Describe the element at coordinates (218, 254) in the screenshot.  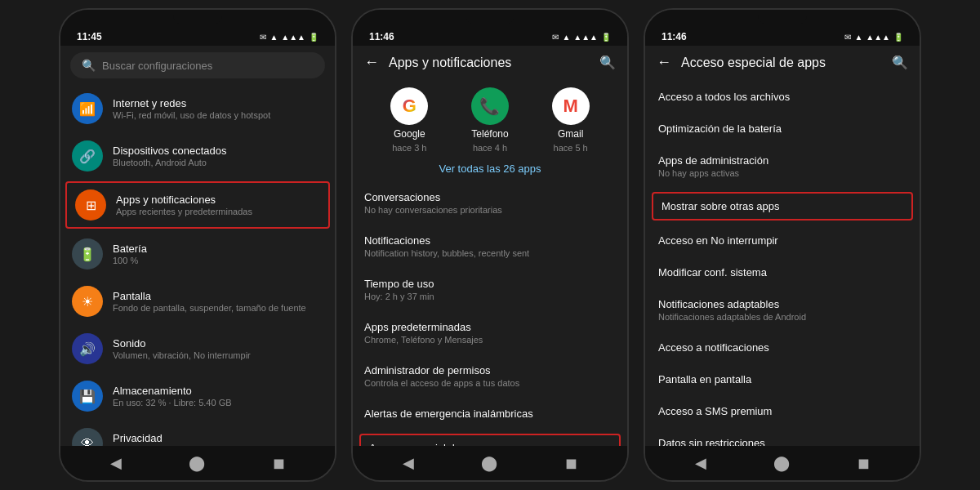
I see `item-text-battery: Batería 100 %` at that location.